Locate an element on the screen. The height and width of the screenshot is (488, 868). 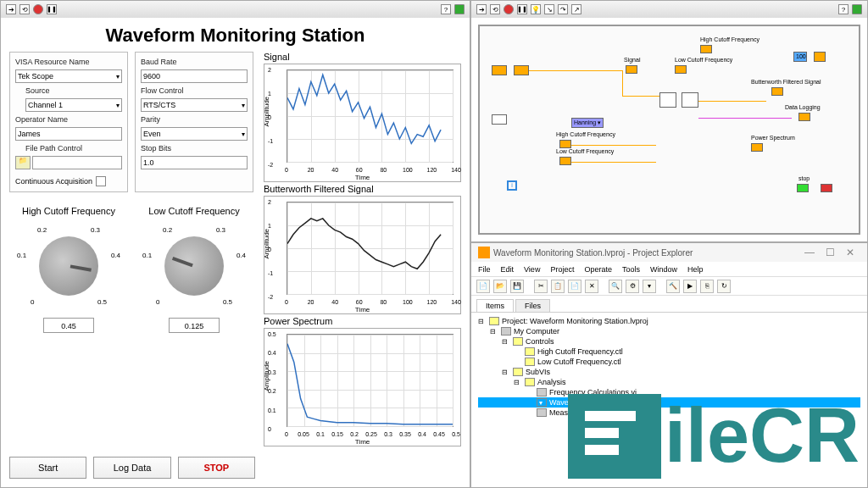
tree-item: Low Cutoff Frequency.ctl is located at coordinates (670, 362).